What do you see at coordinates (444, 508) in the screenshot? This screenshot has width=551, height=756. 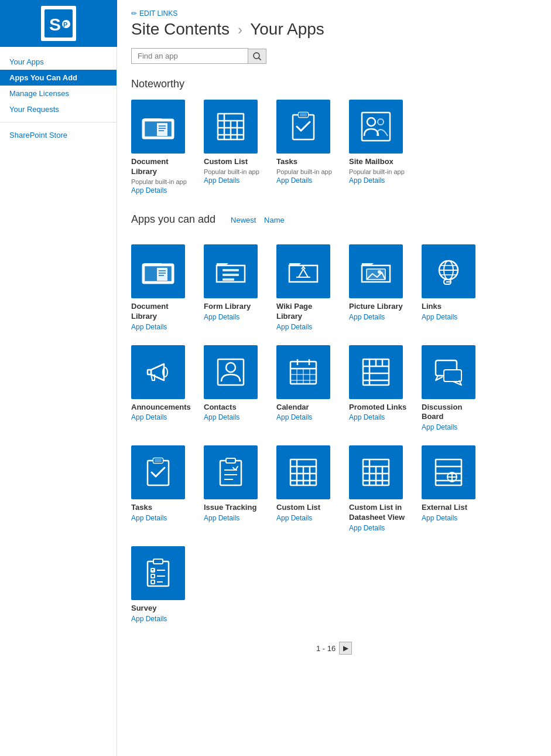 I see `app-name: External List` at bounding box center [444, 508].